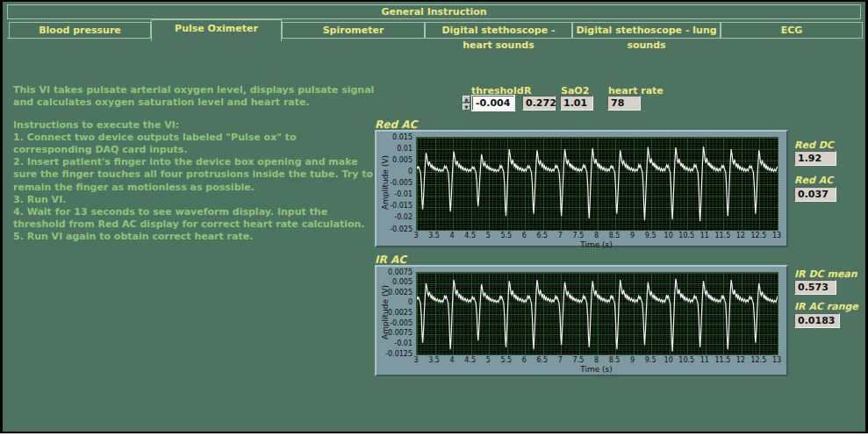  I want to click on ir-ac-range-label: IR AC range, so click(827, 307).